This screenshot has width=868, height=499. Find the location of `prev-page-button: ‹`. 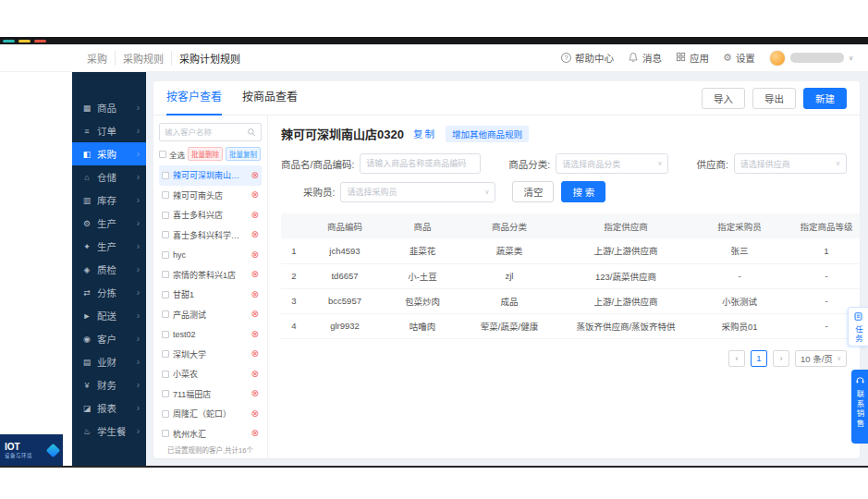

prev-page-button: ‹ is located at coordinates (737, 359).